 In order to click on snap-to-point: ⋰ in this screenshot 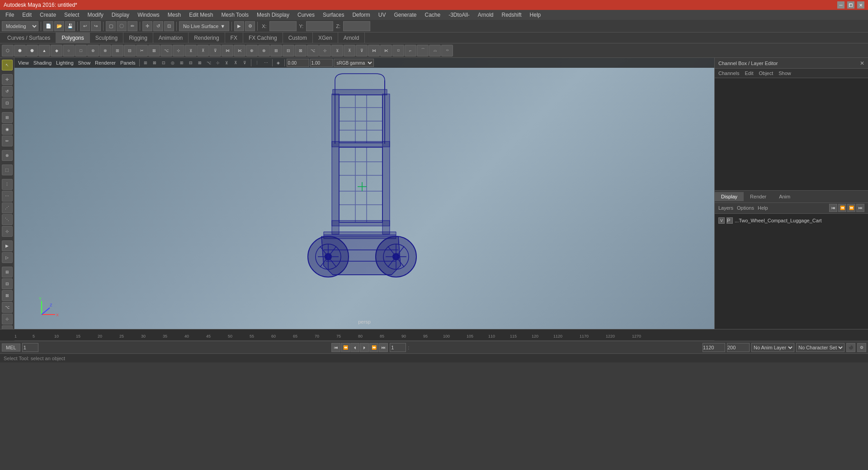, I will do `click(7, 208)`.